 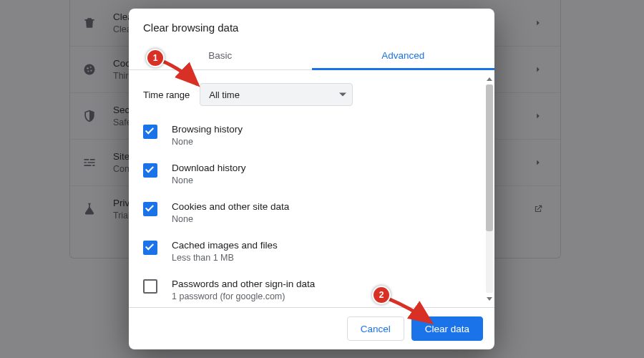 I want to click on scrollbar-down-icon, so click(x=489, y=299).